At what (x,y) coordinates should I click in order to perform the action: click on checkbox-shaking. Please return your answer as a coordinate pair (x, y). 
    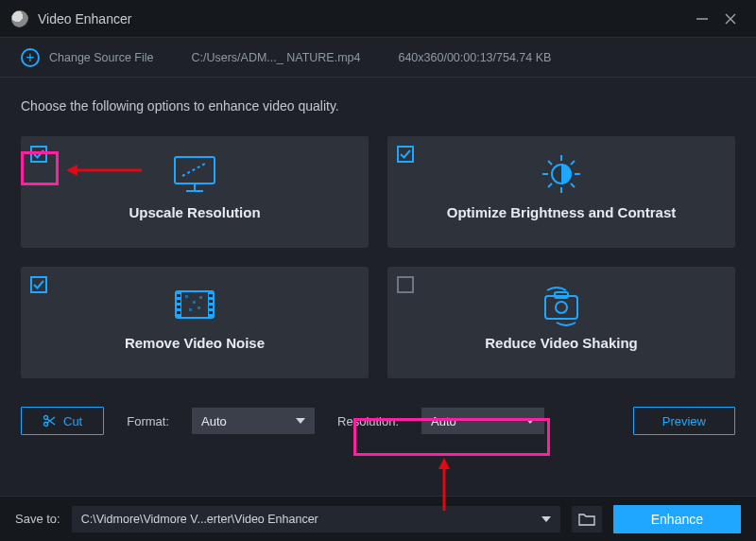
    Looking at the image, I should click on (405, 285).